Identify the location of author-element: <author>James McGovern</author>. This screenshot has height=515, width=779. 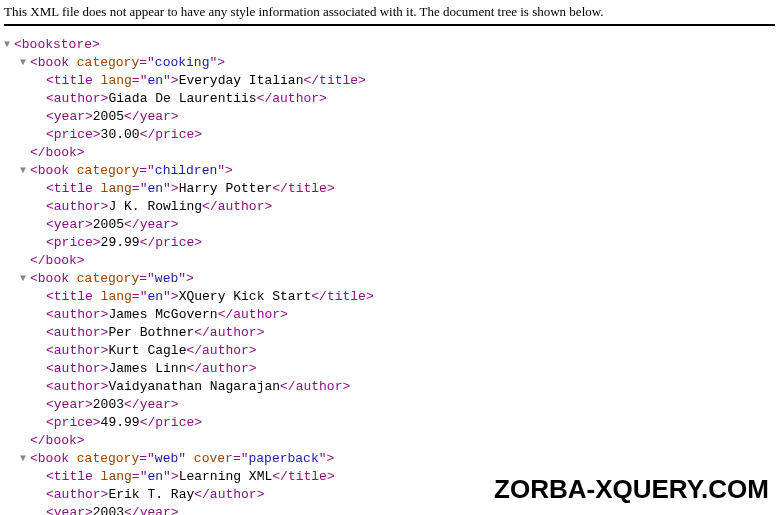
(390, 315).